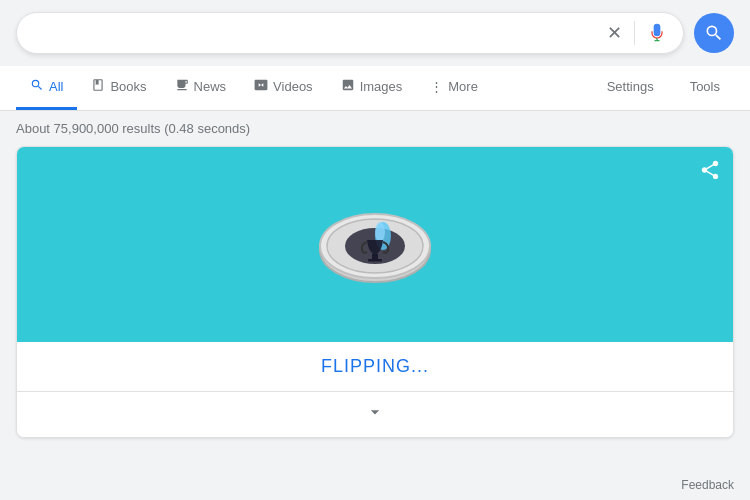  I want to click on more-icon: ⋮, so click(436, 86).